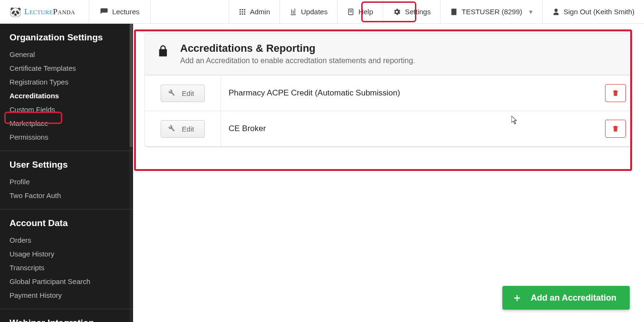 The width and height of the screenshot is (644, 322). I want to click on sidebar-item-marketplace: Marketplace, so click(67, 123).